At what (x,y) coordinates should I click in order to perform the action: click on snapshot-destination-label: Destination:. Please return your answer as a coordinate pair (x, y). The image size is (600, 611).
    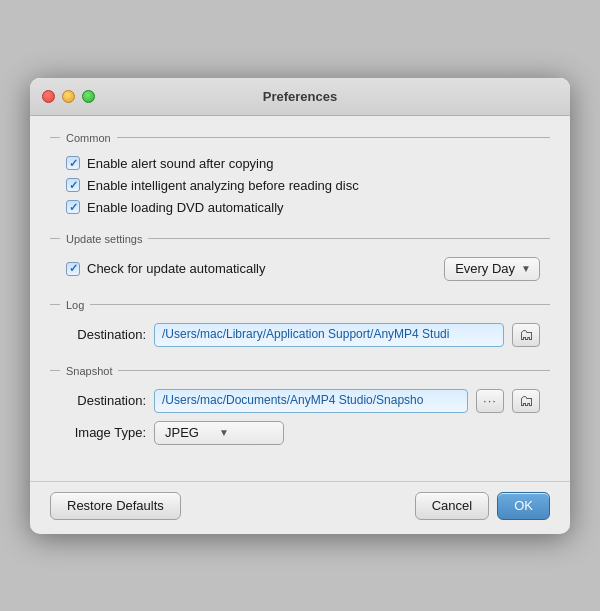
    Looking at the image, I should click on (106, 400).